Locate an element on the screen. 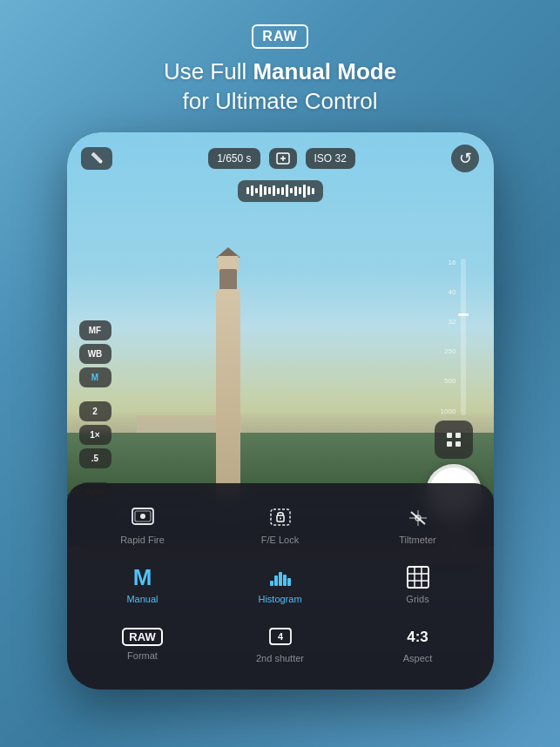  m-button: M is located at coordinates (96, 378).